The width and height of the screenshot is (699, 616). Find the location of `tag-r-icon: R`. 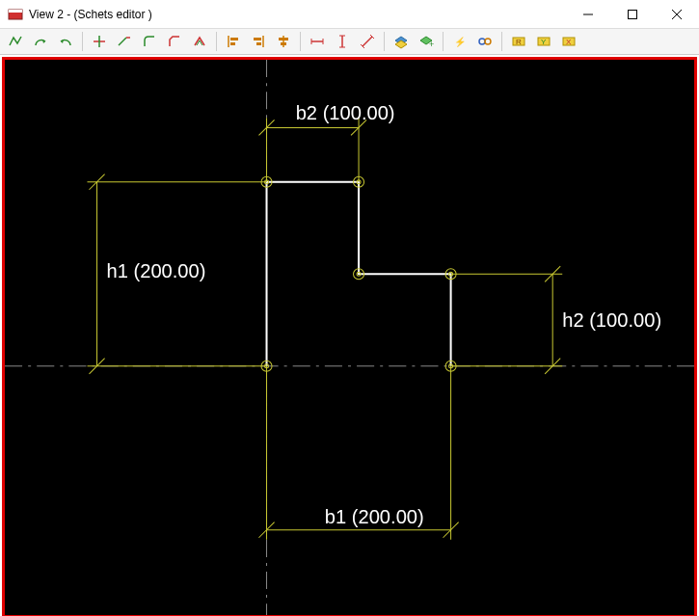

tag-r-icon: R is located at coordinates (519, 41).